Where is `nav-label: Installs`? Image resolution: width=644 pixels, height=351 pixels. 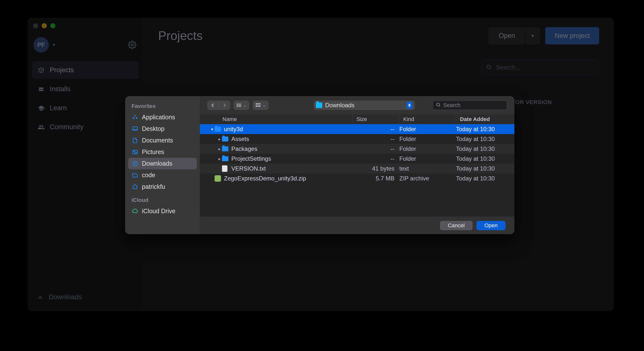
nav-label: Installs is located at coordinates (60, 89).